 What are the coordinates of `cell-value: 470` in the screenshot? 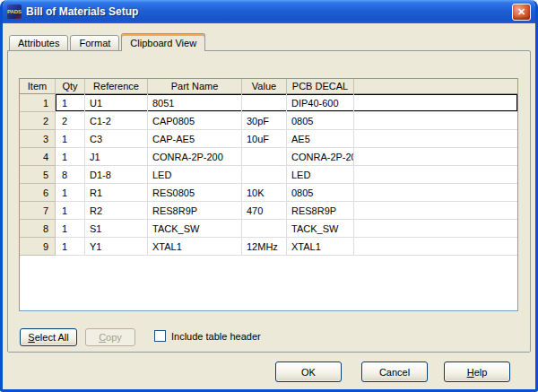 It's located at (265, 211).